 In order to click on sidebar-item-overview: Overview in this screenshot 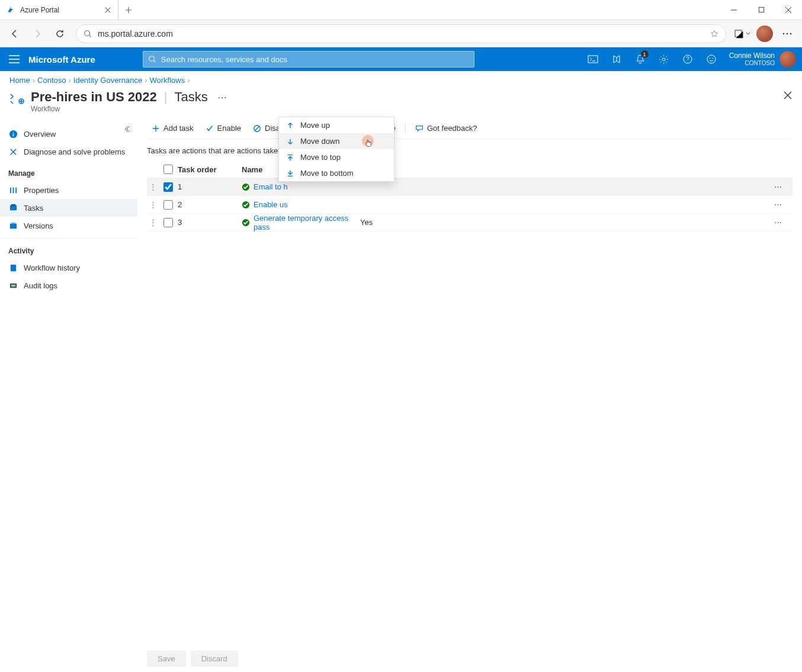, I will do `click(69, 134)`.